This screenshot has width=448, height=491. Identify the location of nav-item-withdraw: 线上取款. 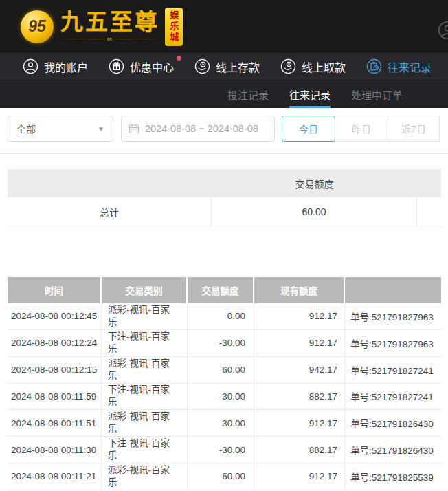
(313, 67).